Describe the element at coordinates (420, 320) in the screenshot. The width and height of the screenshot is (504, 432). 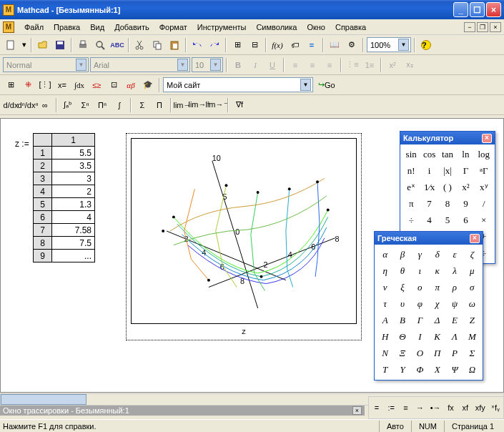
I see `greek-key: Γ` at that location.